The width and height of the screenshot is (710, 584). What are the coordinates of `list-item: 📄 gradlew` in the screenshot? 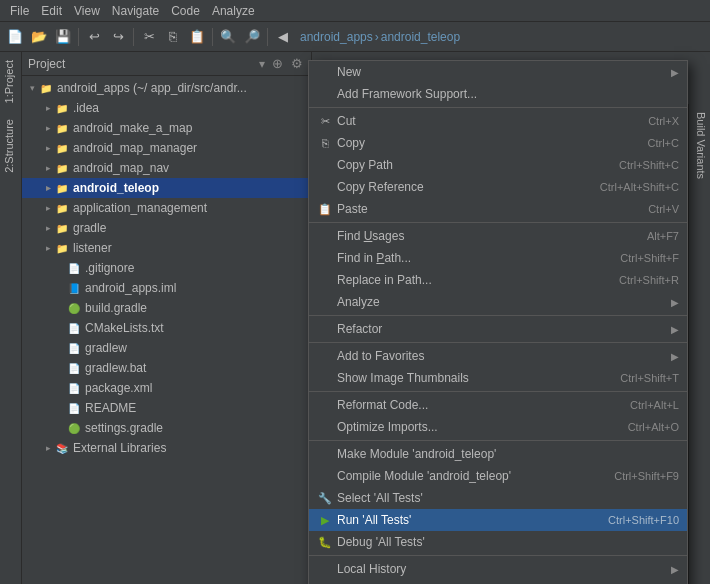 It's located at (166, 348).